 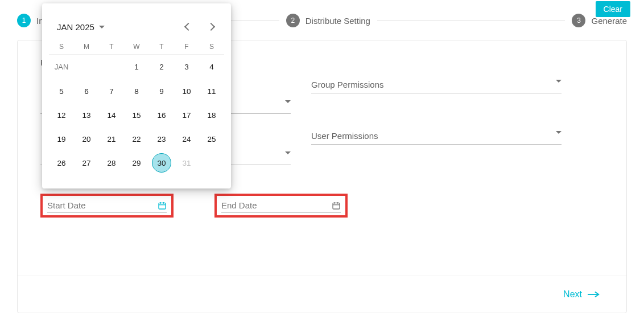 I want to click on datepicker-month-year: JAN 2025, so click(x=76, y=27).